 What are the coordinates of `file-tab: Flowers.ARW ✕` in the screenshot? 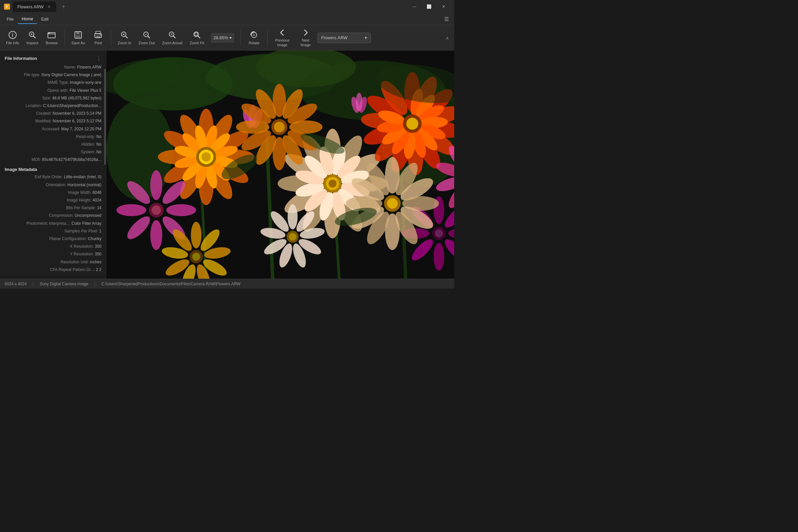 It's located at (35, 7).